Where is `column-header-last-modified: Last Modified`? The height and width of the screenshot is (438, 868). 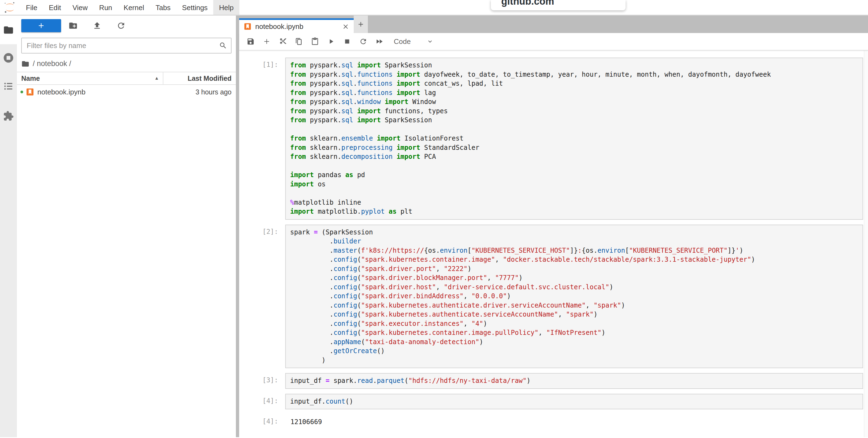
column-header-last-modified: Last Modified is located at coordinates (199, 78).